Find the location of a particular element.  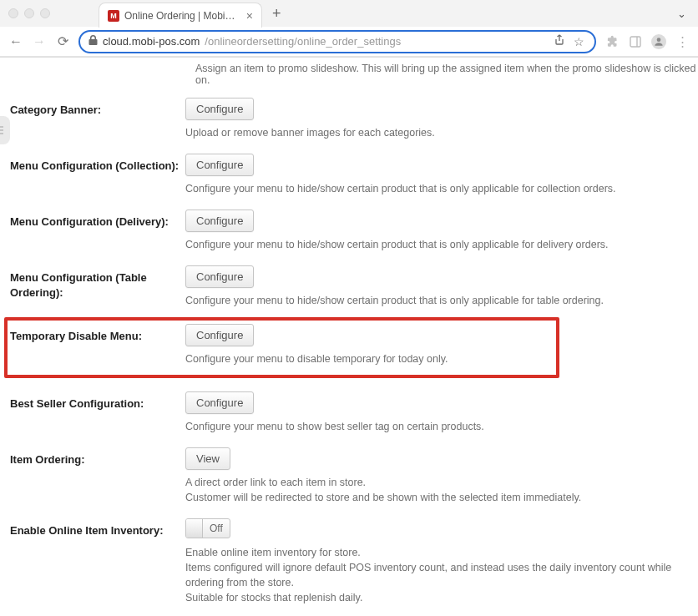

category-banner-value: ConfigureUpload or remove banner images … is located at coordinates (442, 119).